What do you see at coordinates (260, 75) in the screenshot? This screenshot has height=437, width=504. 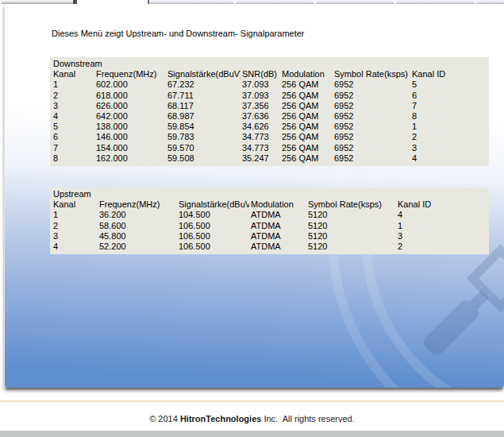 I see `column-header: SNR(dB)` at bounding box center [260, 75].